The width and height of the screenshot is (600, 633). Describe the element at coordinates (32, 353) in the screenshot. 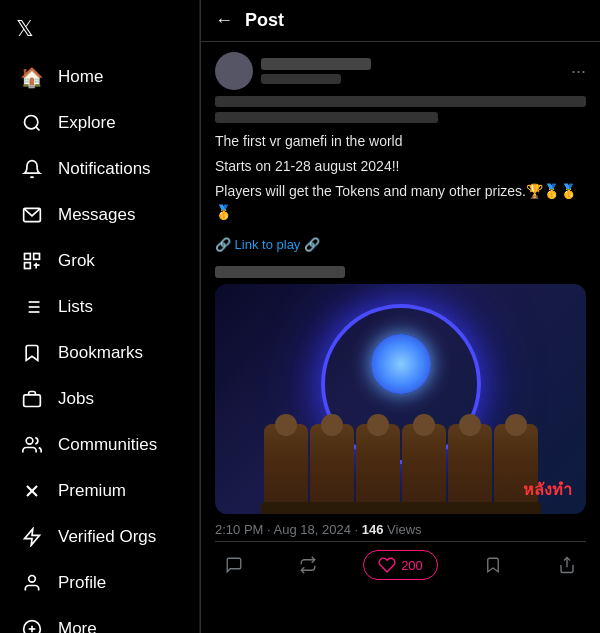

I see `bookmark-icon` at that location.